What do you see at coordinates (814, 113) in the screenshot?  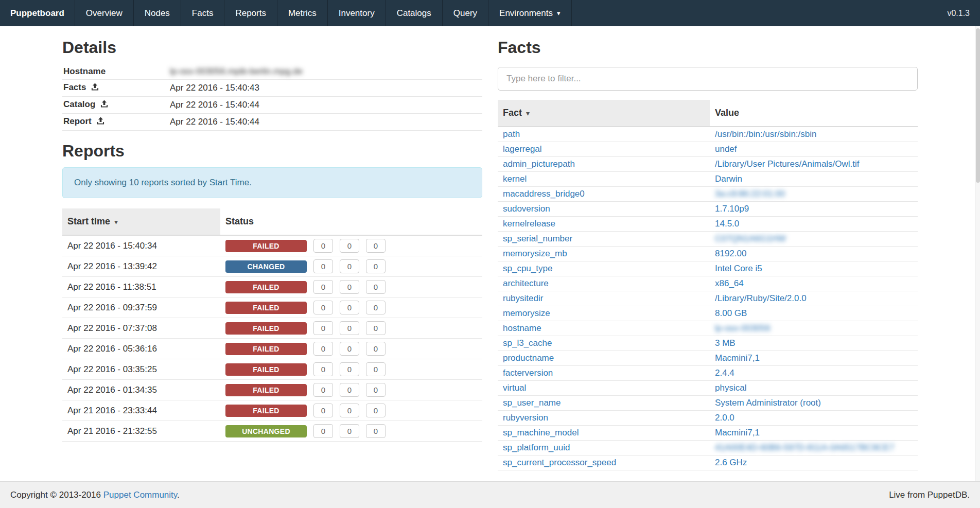 I see `facts-header-value: Value` at bounding box center [814, 113].